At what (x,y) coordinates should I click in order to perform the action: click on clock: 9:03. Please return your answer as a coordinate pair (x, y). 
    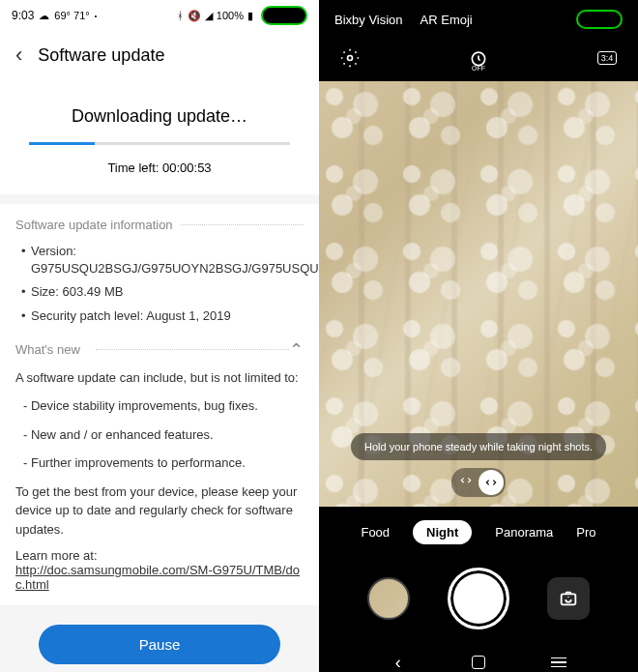
    Looking at the image, I should click on (23, 15).